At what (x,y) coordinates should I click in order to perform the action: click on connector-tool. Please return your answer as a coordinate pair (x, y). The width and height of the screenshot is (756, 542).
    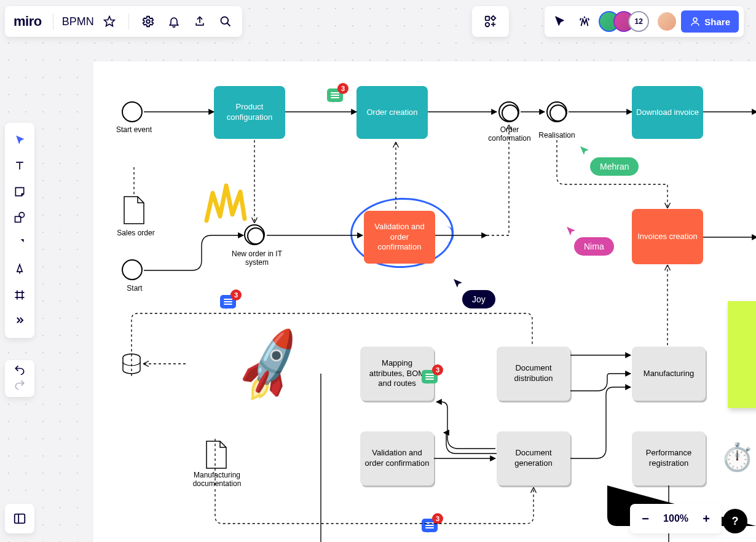
    Looking at the image, I should click on (20, 243).